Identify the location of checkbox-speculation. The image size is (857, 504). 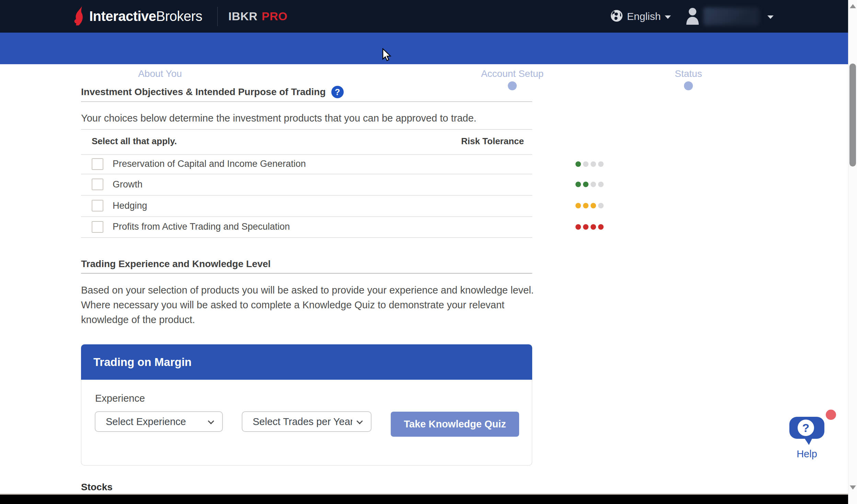
(98, 227).